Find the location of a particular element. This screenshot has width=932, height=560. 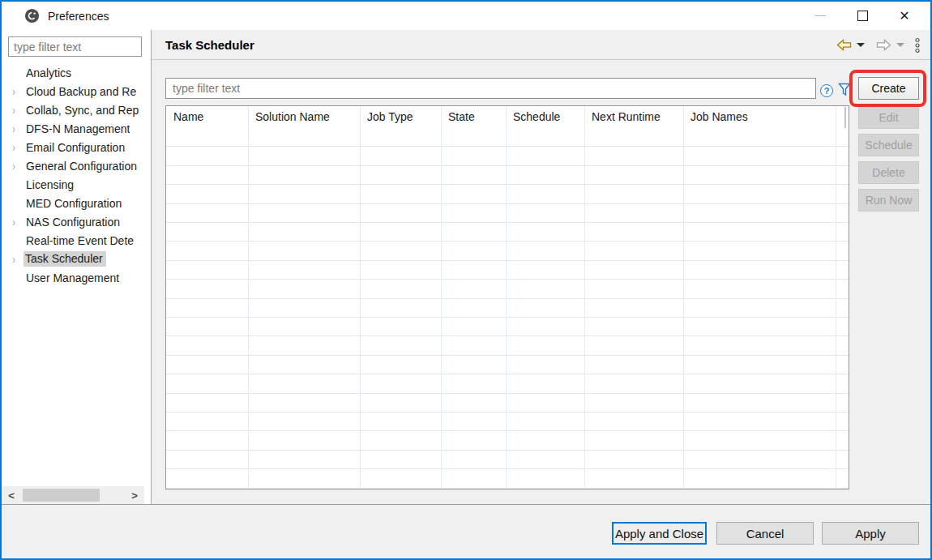

preferences-sidebar: Analytics ›Cloud Backup and Re ›Collab, … is located at coordinates (76, 267).